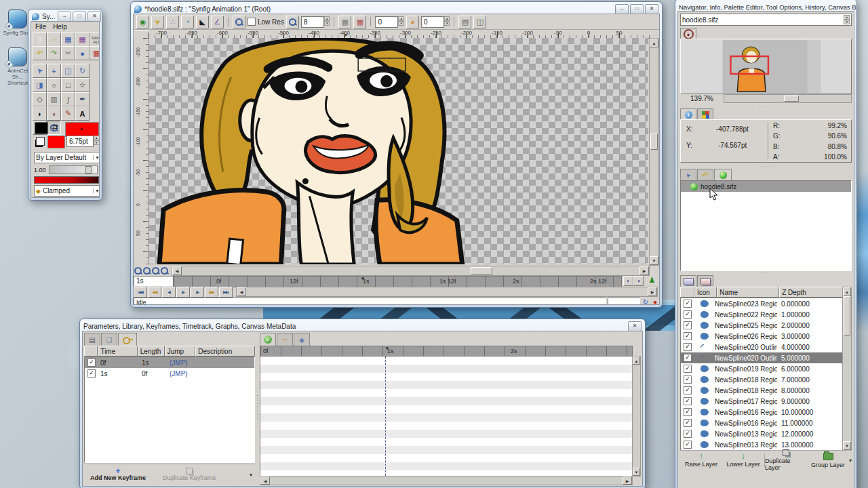 The image size is (868, 488). I want to click on layer-row: ✓NewSpline018 Region7.000000, so click(762, 380).